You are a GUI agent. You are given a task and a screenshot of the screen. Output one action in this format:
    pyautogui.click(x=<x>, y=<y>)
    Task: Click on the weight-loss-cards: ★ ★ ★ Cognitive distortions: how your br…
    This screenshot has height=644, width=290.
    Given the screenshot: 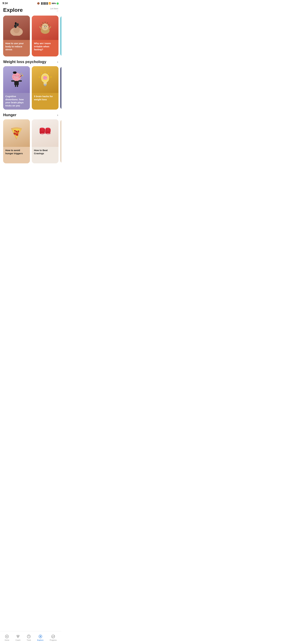 What is the action you would take?
    pyautogui.click(x=30, y=88)
    